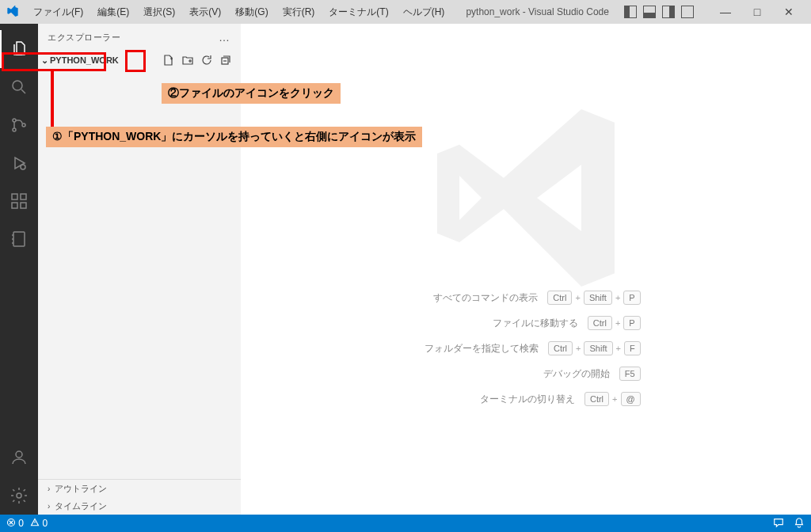 This screenshot has height=532, width=811. Describe the element at coordinates (225, 37) in the screenshot. I see `more-actions-icon: …` at that location.